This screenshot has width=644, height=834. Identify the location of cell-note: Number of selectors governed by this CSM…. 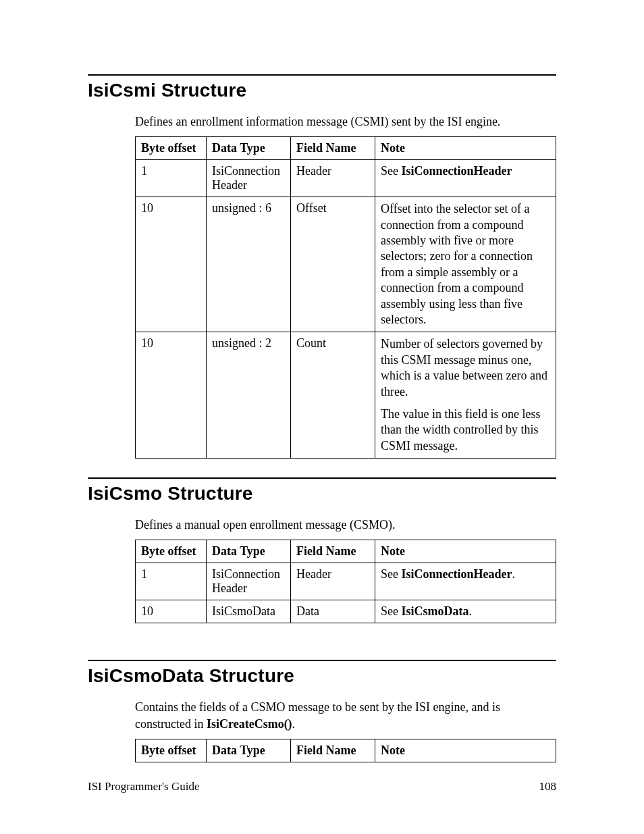
(466, 396).